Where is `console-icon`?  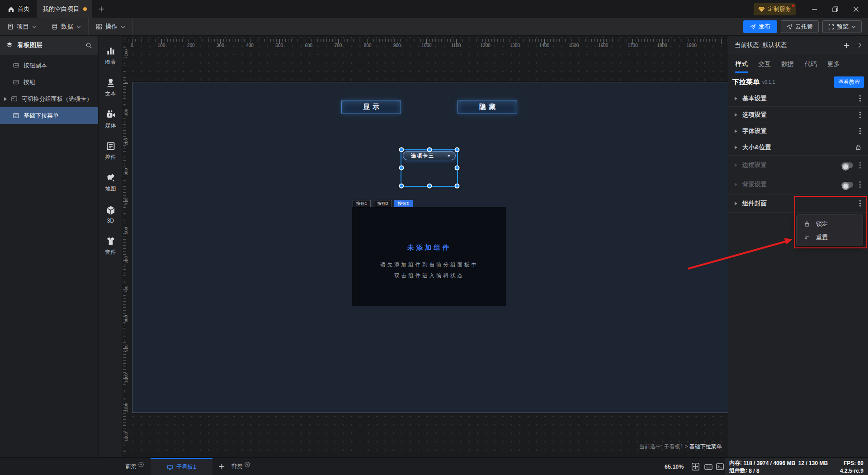 console-icon is located at coordinates (720, 467).